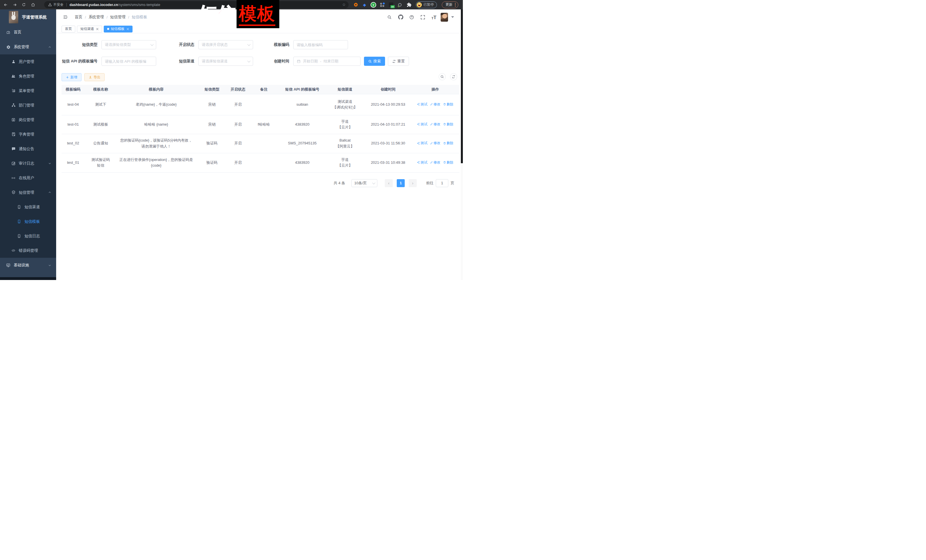  What do you see at coordinates (28, 207) in the screenshot?
I see `sidebar-item-sms-channel: 短信渠道` at bounding box center [28, 207].